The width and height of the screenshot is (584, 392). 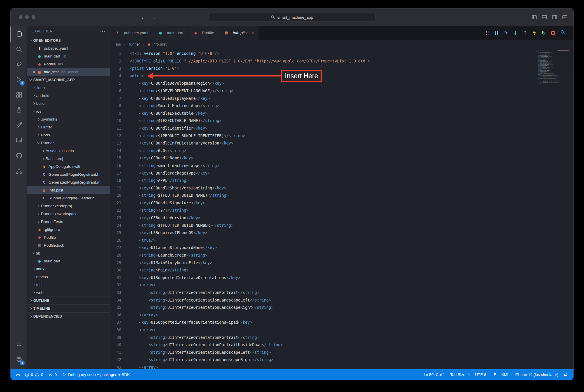 What do you see at coordinates (131, 33) in the screenshot?
I see `tab-pubspec.yaml: pubspec.yaml` at bounding box center [131, 33].